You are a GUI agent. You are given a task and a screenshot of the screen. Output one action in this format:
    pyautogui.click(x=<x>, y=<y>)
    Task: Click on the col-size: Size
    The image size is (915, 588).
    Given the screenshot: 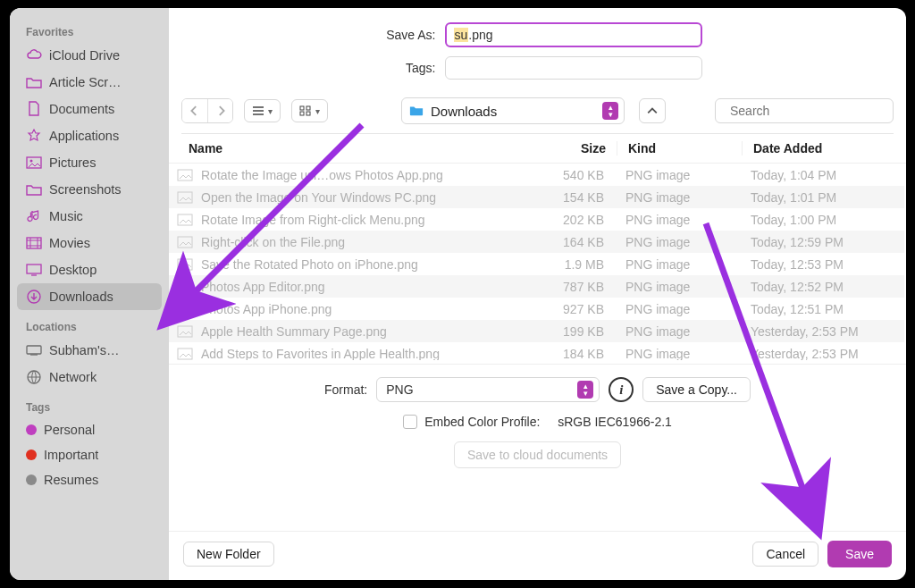 What is the action you would take?
    pyautogui.click(x=572, y=148)
    